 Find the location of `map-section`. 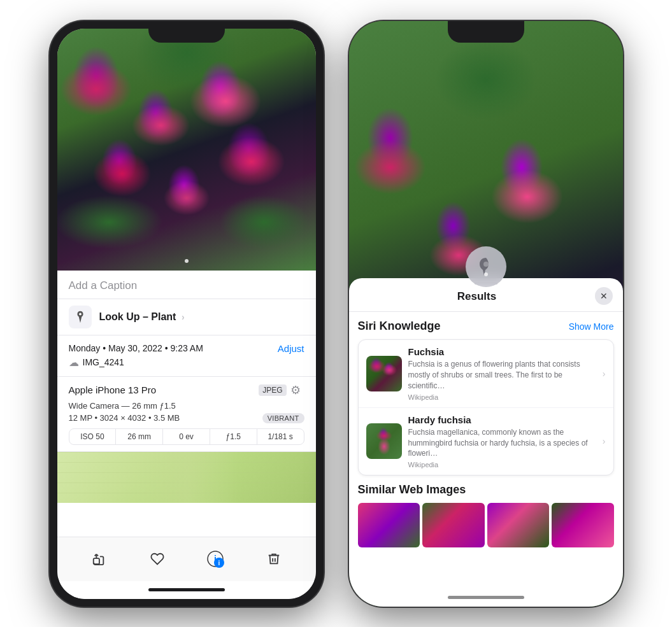

map-section is located at coordinates (187, 477).